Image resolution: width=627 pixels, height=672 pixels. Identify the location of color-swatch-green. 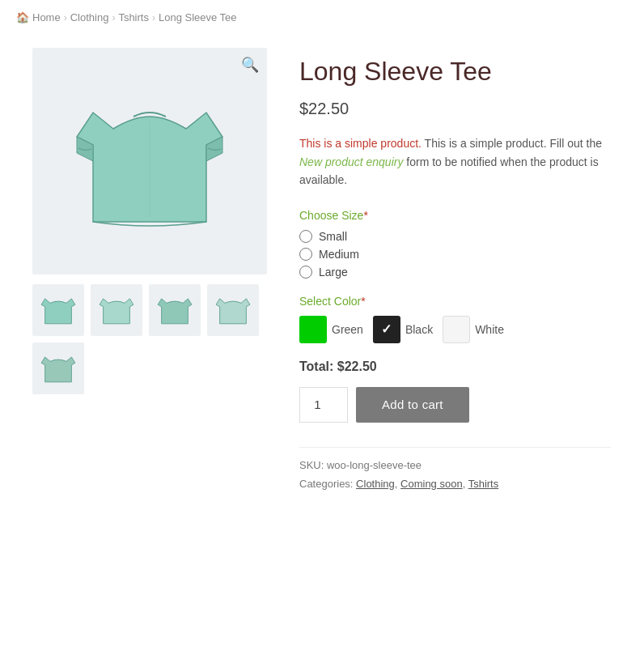
(313, 330).